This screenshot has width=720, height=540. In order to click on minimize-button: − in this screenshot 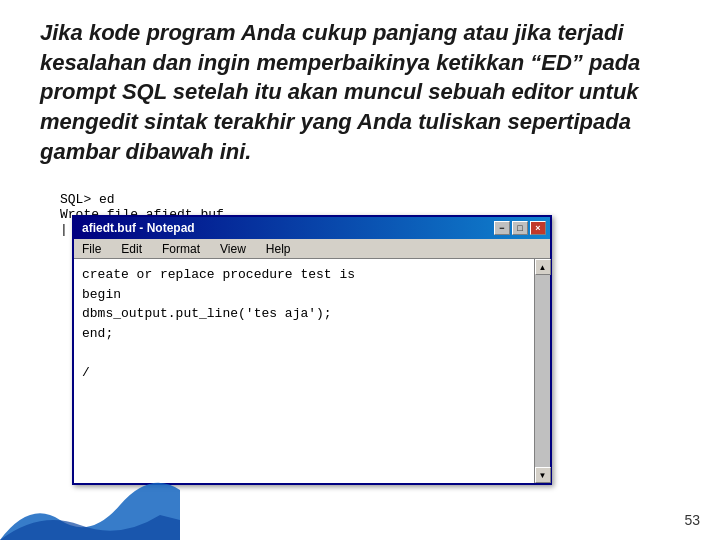, I will do `click(502, 228)`.